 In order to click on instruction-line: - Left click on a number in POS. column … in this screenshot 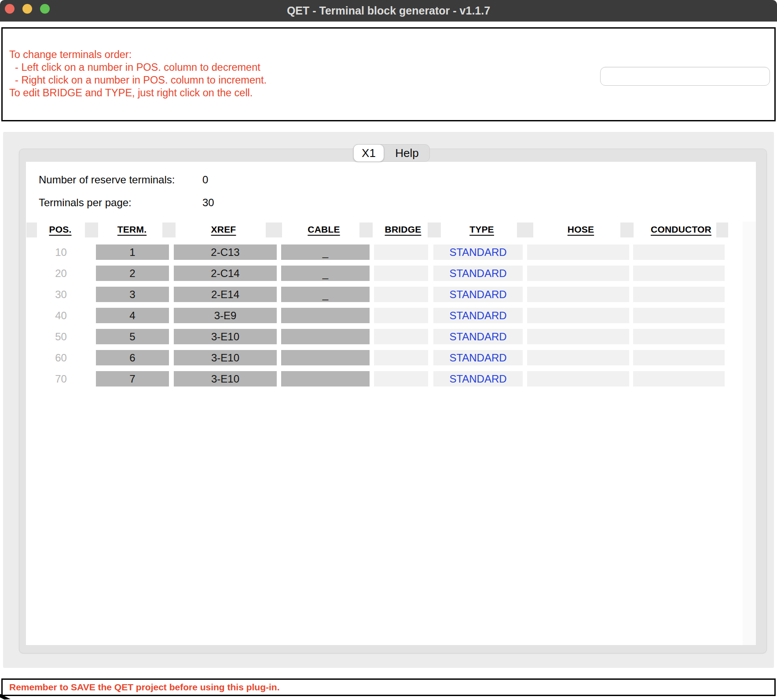, I will do `click(138, 68)`.